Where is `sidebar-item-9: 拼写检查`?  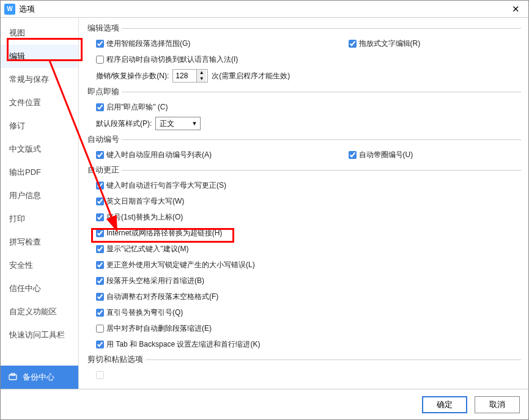
sidebar-item-9: 拼写检查 is located at coordinates (39, 242).